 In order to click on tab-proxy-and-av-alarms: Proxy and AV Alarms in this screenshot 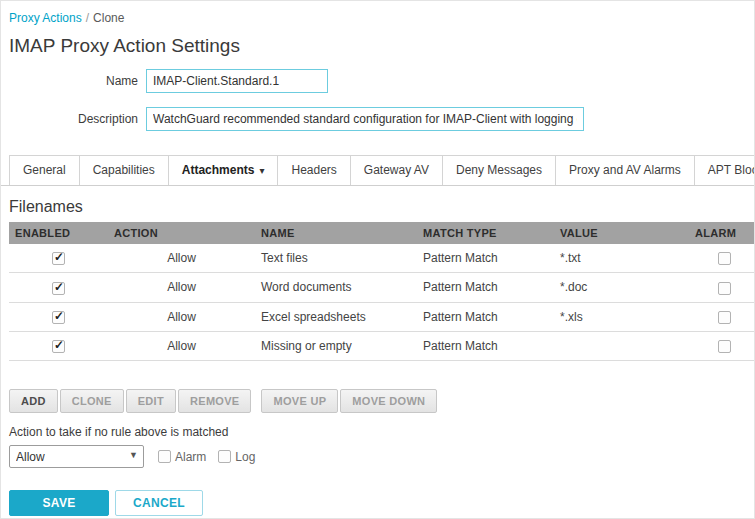, I will do `click(626, 170)`.